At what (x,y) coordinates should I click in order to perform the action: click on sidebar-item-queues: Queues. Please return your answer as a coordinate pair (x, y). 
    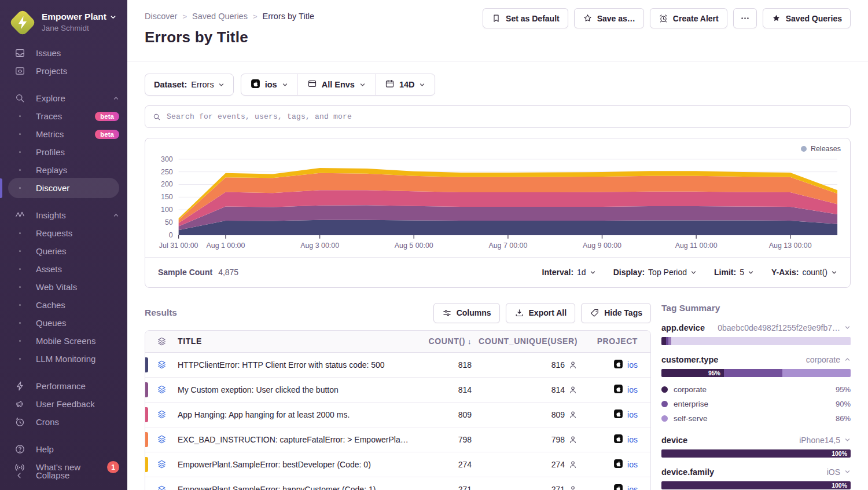
    Looking at the image, I should click on (64, 323).